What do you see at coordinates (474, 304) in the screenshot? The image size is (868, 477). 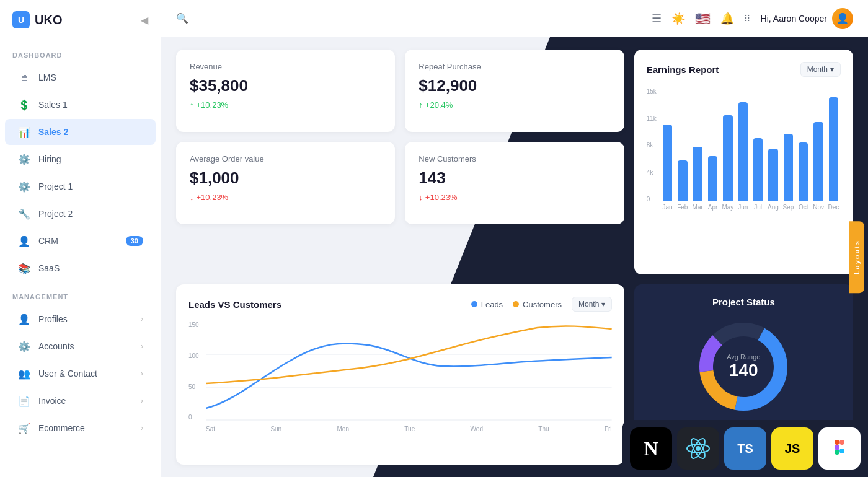 I see `leads-dot` at bounding box center [474, 304].